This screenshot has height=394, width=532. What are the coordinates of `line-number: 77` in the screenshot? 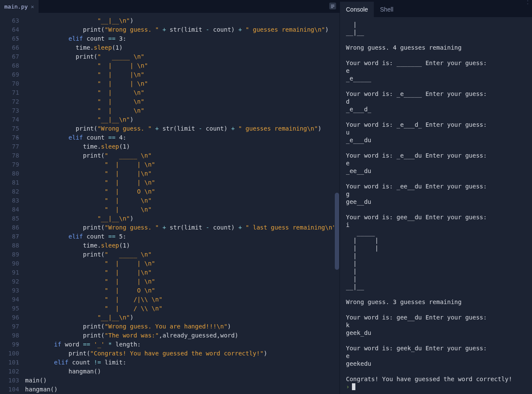 It's located at (9, 146).